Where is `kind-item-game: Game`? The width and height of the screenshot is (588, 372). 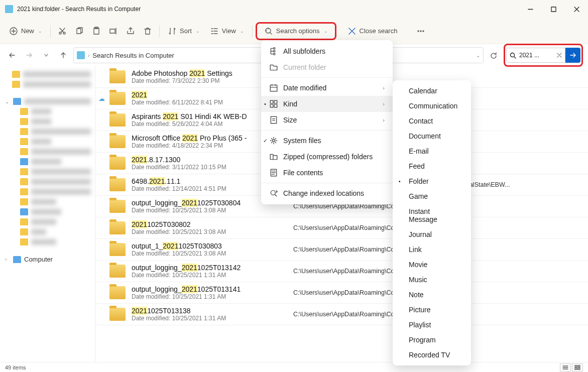
kind-item-game: Game is located at coordinates (432, 196).